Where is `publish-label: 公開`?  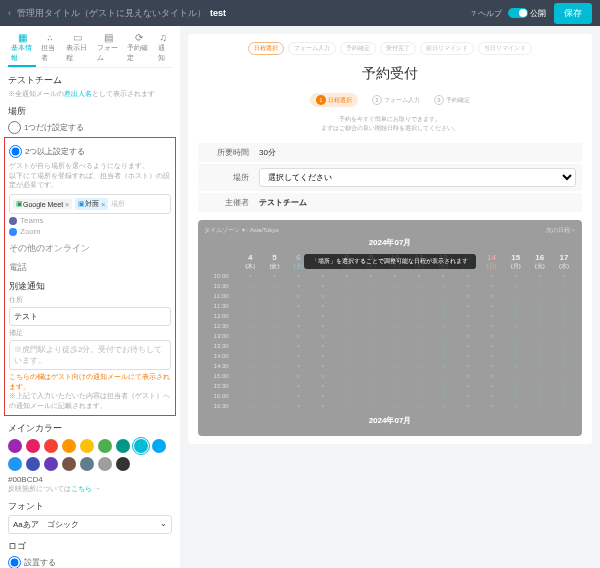 publish-label: 公開 is located at coordinates (538, 14).